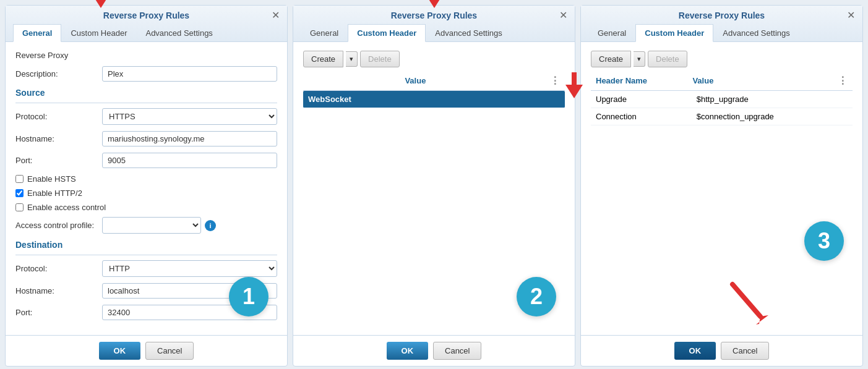 Image resolution: width=868 pixels, height=369 pixels. I want to click on dialog-3-footer: OK Cancel, so click(721, 350).